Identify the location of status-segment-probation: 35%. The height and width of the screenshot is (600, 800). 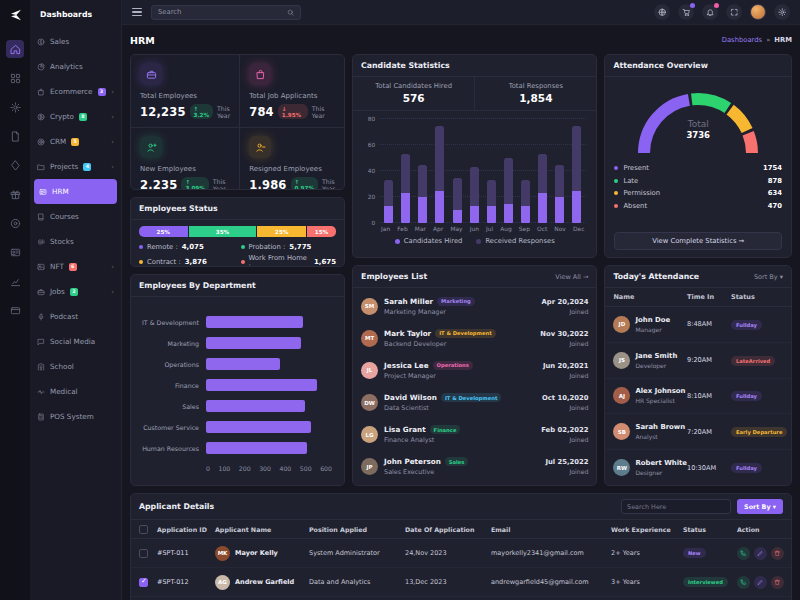
(223, 232).